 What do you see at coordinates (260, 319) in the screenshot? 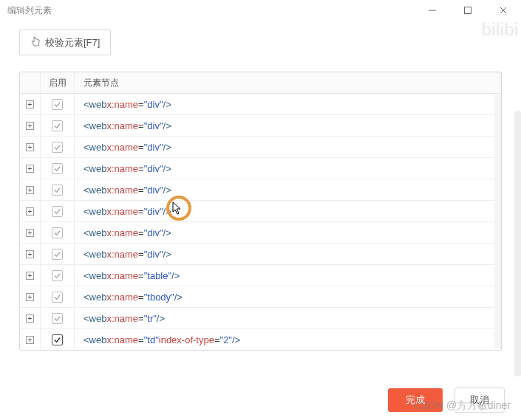
I see `table-row: +<web x:name="tr" />` at bounding box center [260, 319].